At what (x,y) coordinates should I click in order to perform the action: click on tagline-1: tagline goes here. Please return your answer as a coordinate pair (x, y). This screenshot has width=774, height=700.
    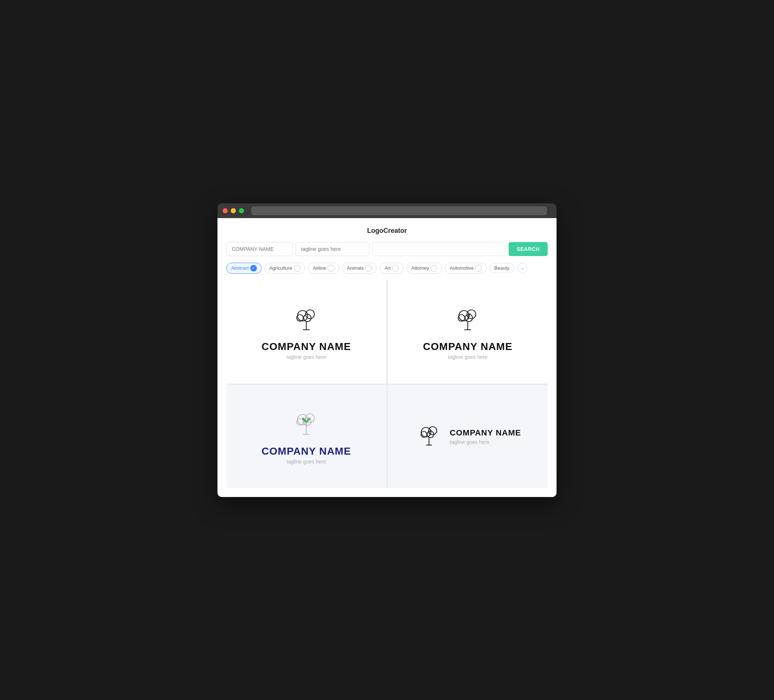
    Looking at the image, I should click on (306, 357).